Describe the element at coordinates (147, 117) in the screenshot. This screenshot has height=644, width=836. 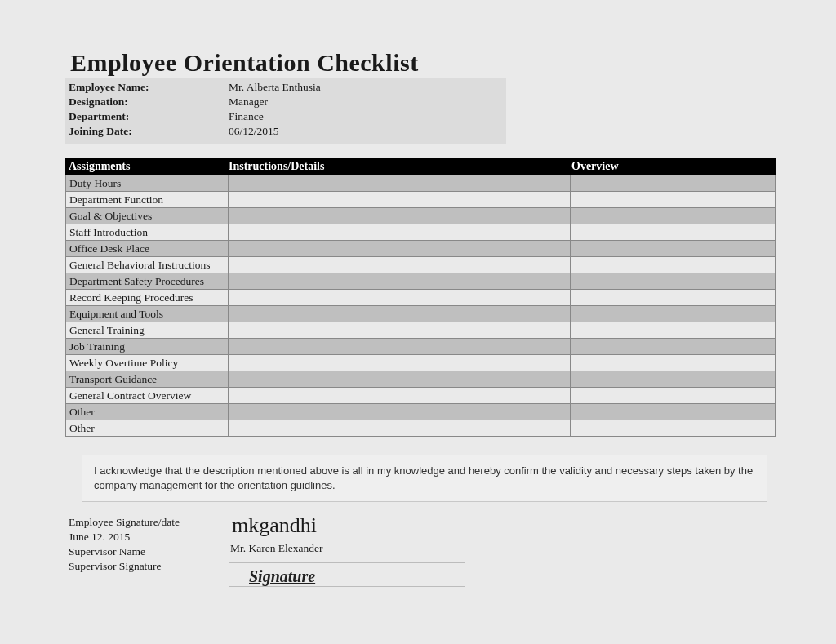
I see `info-label: Department:` at that location.